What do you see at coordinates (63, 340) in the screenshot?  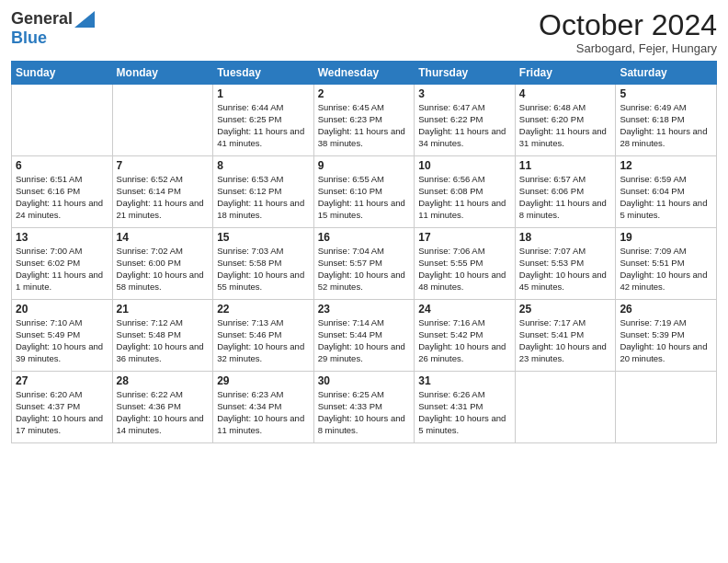 I see `day-info: Sunrise: 7:10 AM Sunset: 5:49 PM Dayligh…` at bounding box center [63, 340].